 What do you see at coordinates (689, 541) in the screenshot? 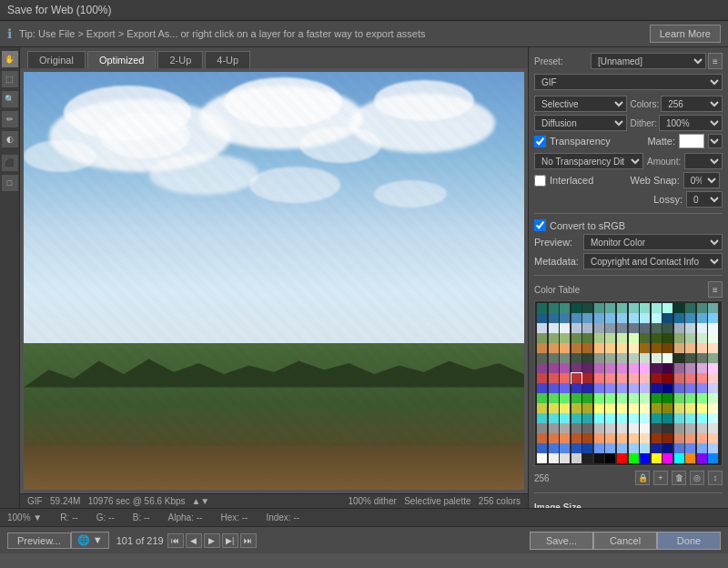
I see `done-button: Done` at bounding box center [689, 541].